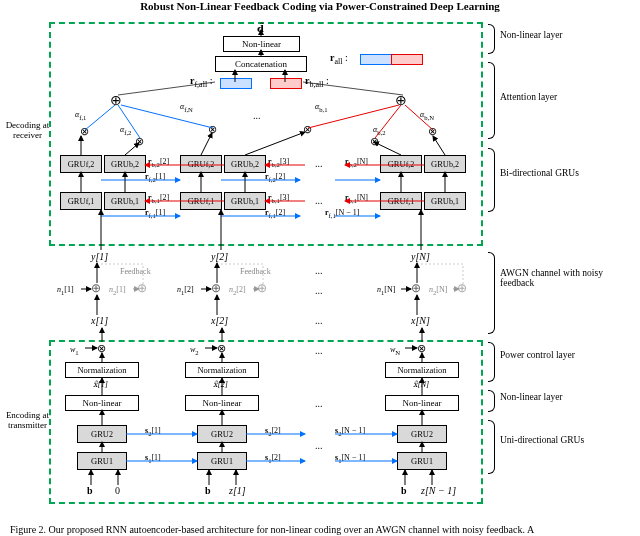 This screenshot has height=536, width=640. Describe the element at coordinates (245, 164) in the screenshot. I see `gru-b2-2: GRUb,2` at that location.